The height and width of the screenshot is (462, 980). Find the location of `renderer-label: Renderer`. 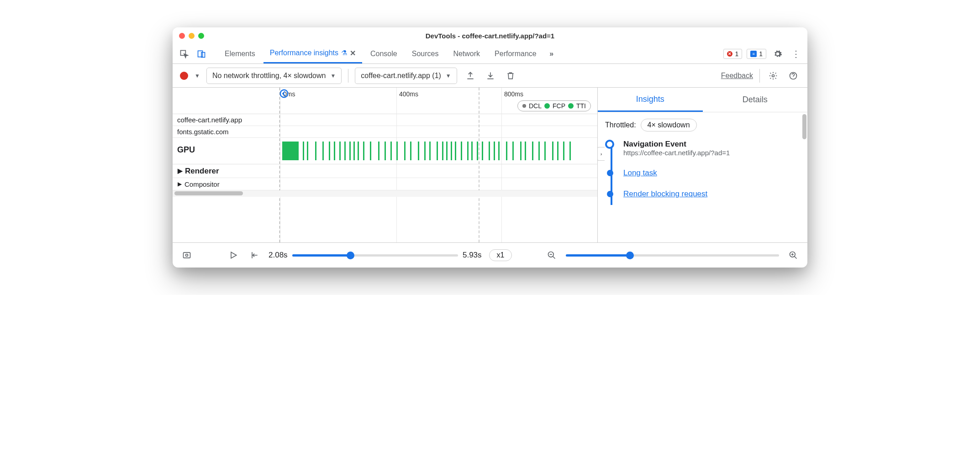

renderer-label: Renderer is located at coordinates (202, 171).